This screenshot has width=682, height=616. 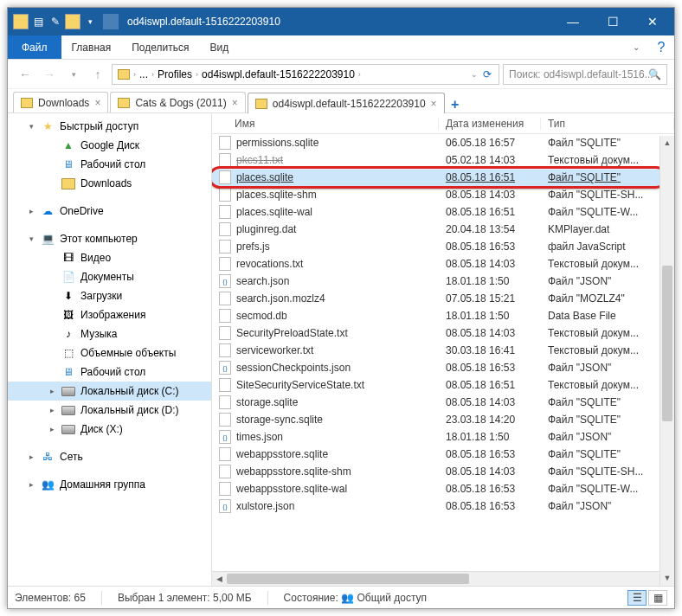 What do you see at coordinates (225, 472) in the screenshot?
I see `file-icon` at bounding box center [225, 472].